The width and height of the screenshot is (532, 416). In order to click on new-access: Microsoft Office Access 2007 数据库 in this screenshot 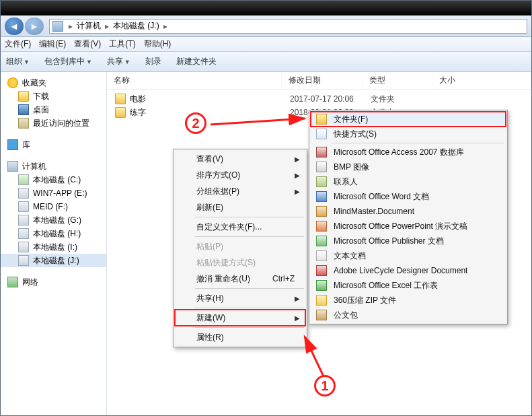, I will do `click(408, 152)`.